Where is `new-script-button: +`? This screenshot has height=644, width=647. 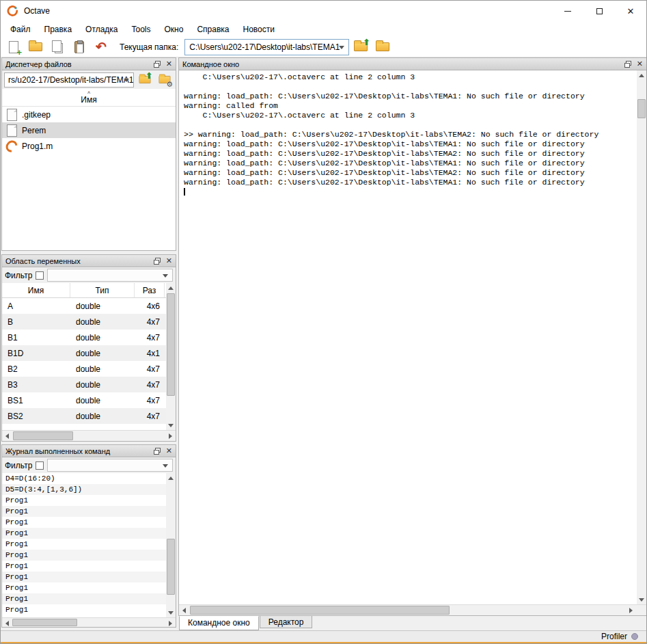 new-script-button: + is located at coordinates (14, 47).